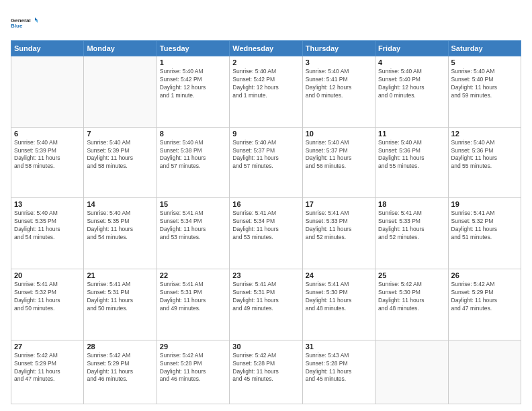 The width and height of the screenshot is (532, 411). What do you see at coordinates (266, 372) in the screenshot?
I see `week-row-5: 27Sunrise: 5:42 AMSunset: 5:29 PMDayligh…` at bounding box center [266, 372].